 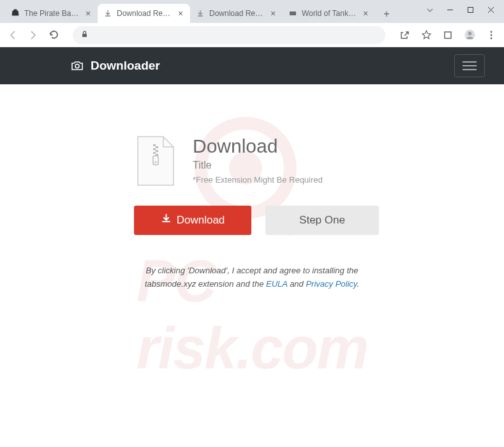 What do you see at coordinates (258, 165) in the screenshot?
I see `page-subtitle: Title` at bounding box center [258, 165].